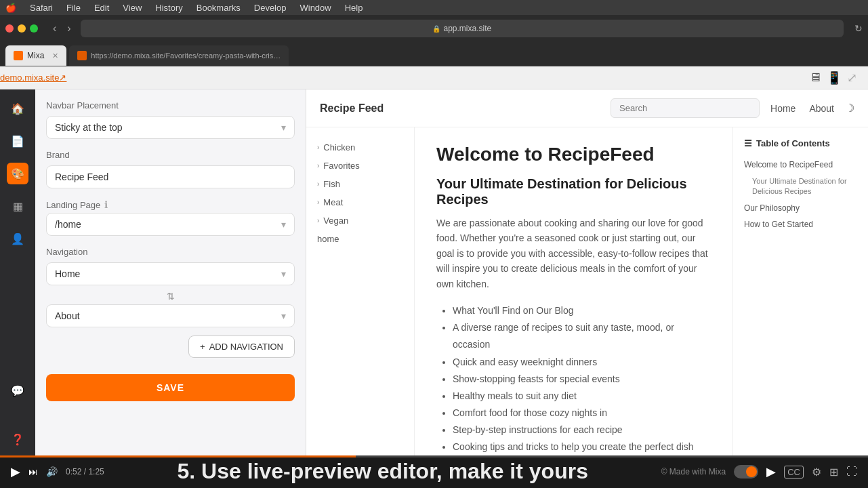  Describe the element at coordinates (22, 28) in the screenshot. I see `minimize-button` at that location.